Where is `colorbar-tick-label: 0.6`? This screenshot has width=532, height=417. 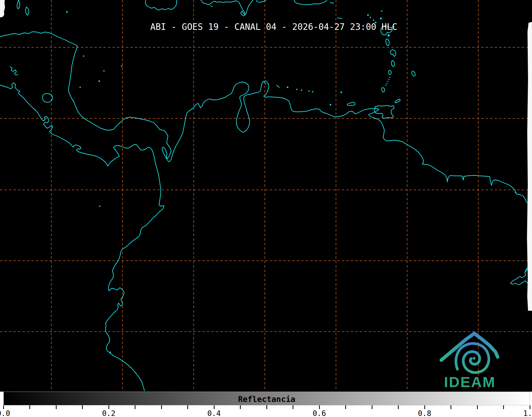
colorbar-tick-label: 0.6 is located at coordinates (320, 413).